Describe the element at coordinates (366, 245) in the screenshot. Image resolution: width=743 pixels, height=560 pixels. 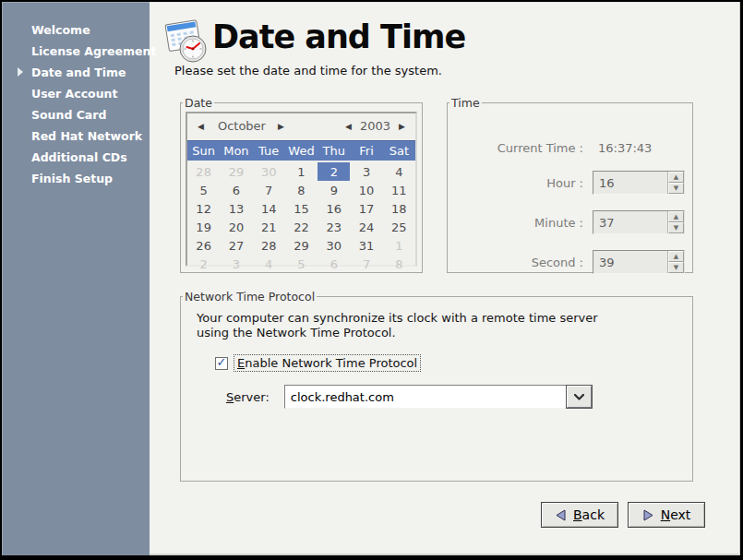
I see `calendar-day: 31` at that location.